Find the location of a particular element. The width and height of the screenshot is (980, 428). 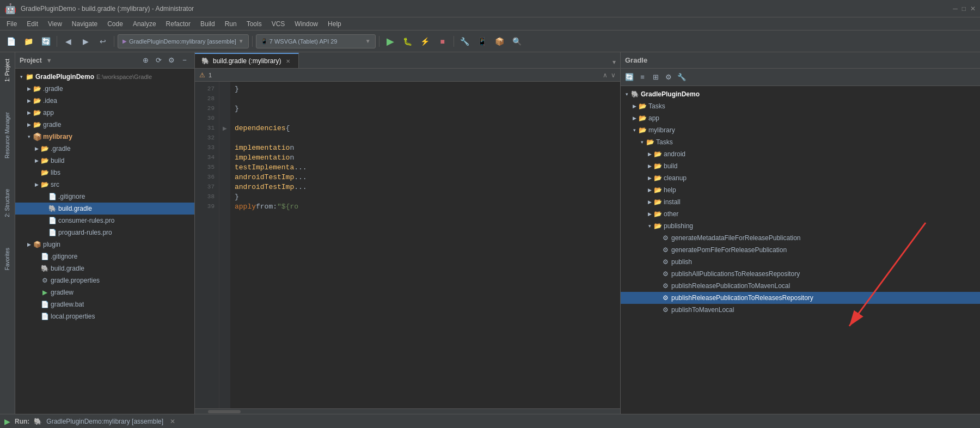

tree-item-my-gitignore: 📄 .gitignore is located at coordinates (105, 197).